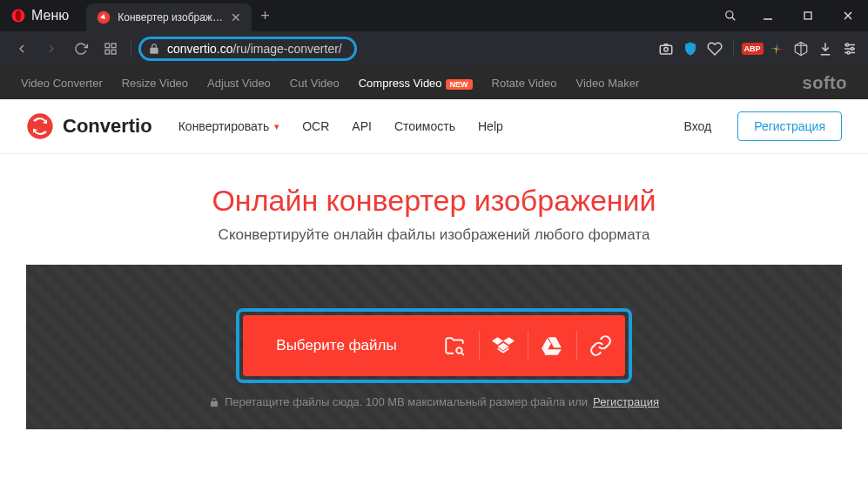 This screenshot has width=868, height=485. I want to click on softo-logo: softo, so click(825, 84).